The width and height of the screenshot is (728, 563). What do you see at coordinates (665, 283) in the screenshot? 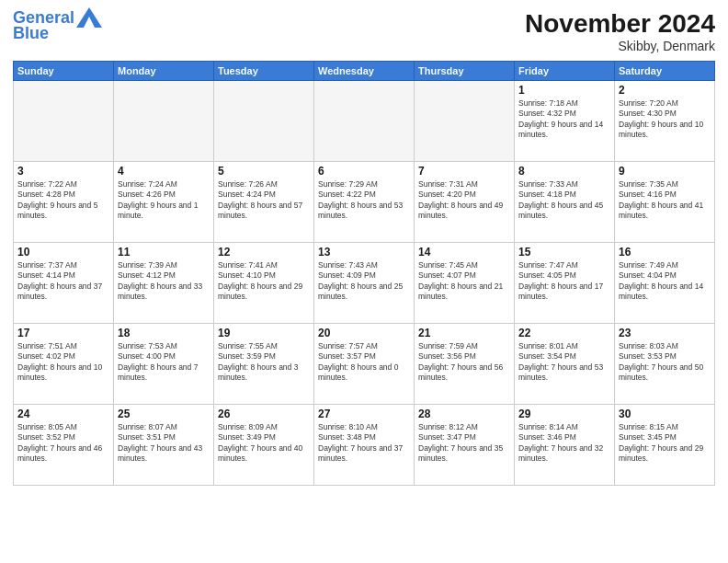
I see `calendar-cell: 16Sunrise: 7:49 AM Sunset: 4:04 PM Dayli…` at bounding box center [665, 283].